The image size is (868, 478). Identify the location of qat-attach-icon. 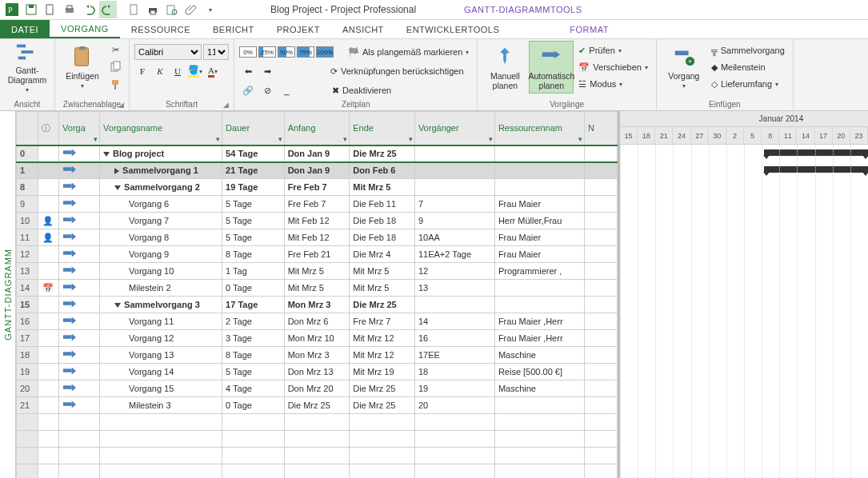
(191, 10).